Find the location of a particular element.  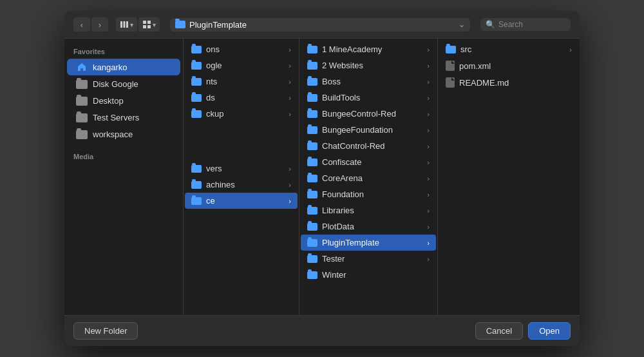

desktop-folder-icon is located at coordinates (82, 101).